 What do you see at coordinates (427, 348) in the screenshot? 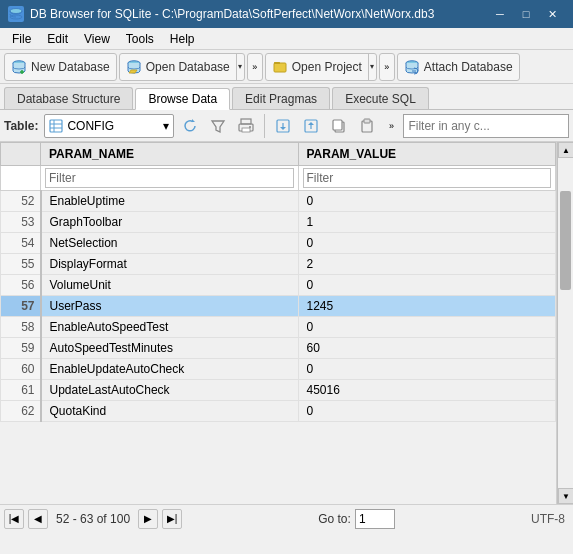
I see `row-param-value: 60` at bounding box center [427, 348].